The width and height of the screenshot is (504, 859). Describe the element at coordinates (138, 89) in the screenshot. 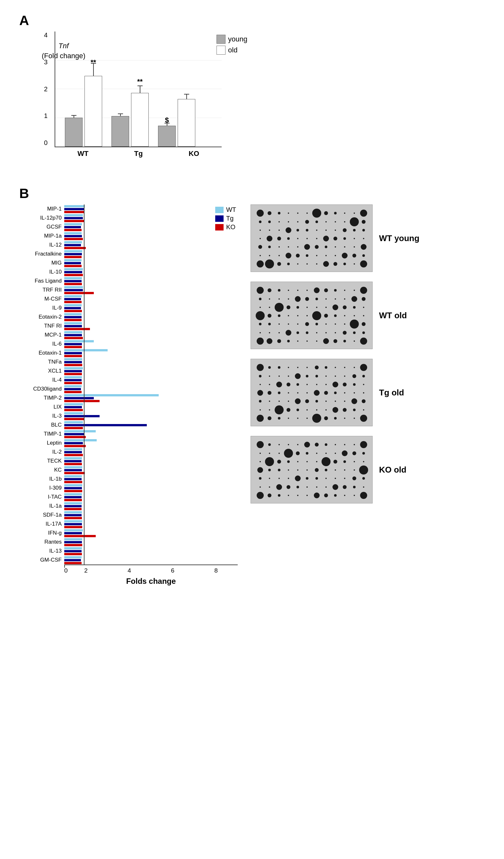

I see `chart-a-inner: 4 3 2 1 0` at that location.